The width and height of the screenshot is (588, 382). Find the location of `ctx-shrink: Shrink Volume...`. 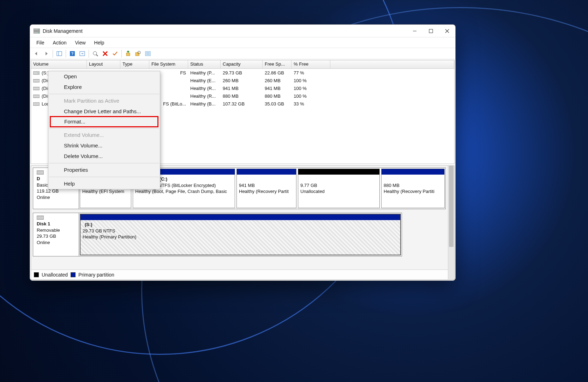

ctx-shrink: Shrink Volume... is located at coordinates (104, 146).